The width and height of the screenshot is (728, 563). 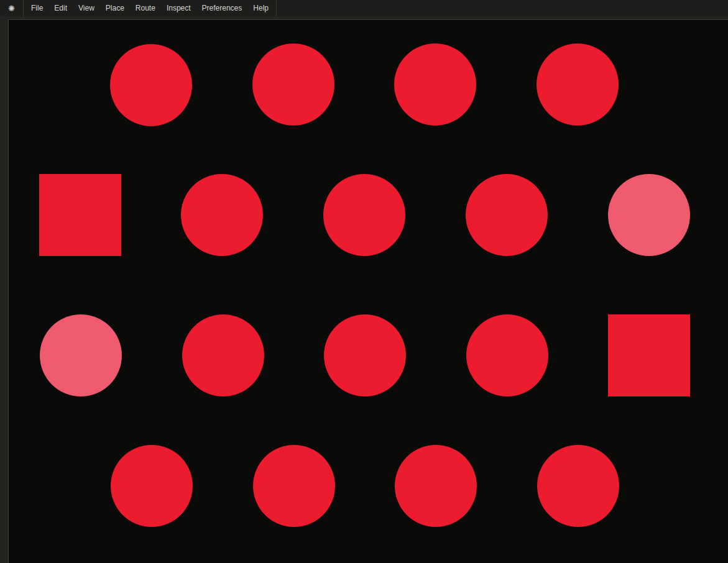 I want to click on menu-divider, so click(x=276, y=8).